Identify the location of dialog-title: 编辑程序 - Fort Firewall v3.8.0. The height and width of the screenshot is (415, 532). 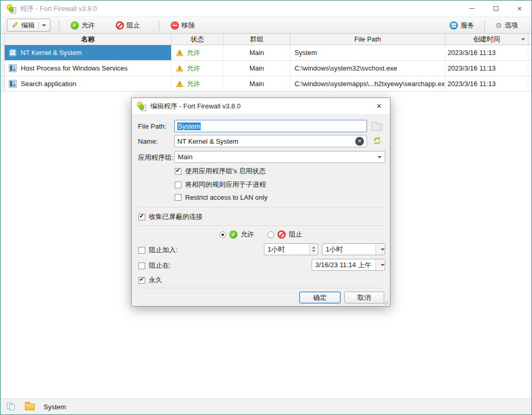
(195, 106).